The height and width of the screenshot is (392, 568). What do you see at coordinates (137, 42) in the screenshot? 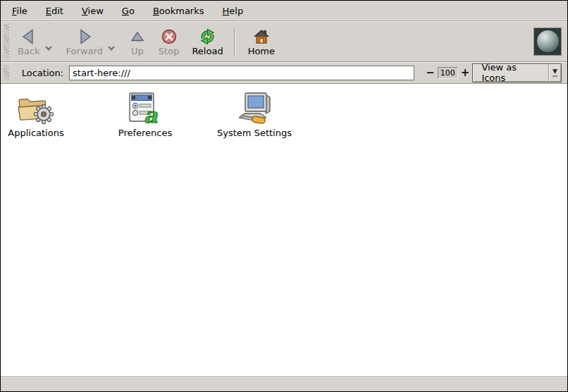
I see `up-button: Up` at bounding box center [137, 42].